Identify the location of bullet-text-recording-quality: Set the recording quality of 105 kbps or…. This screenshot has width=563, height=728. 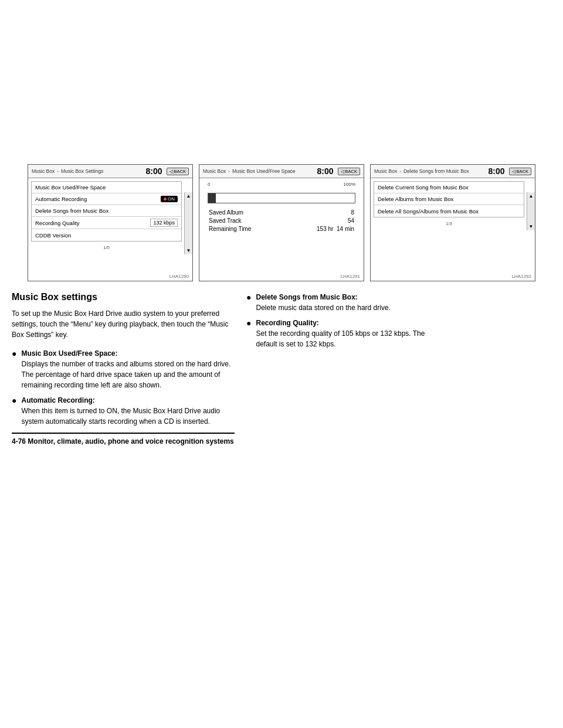
(340, 339).